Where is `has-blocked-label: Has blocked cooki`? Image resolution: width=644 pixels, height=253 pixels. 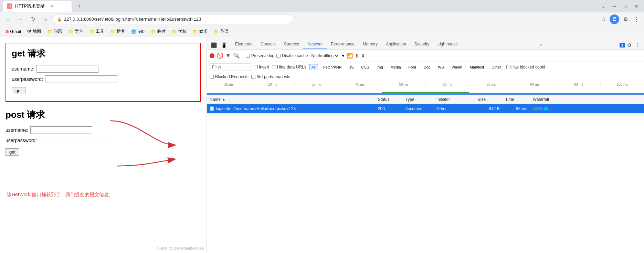 has-blocked-label: Has blocked cooki is located at coordinates (526, 67).